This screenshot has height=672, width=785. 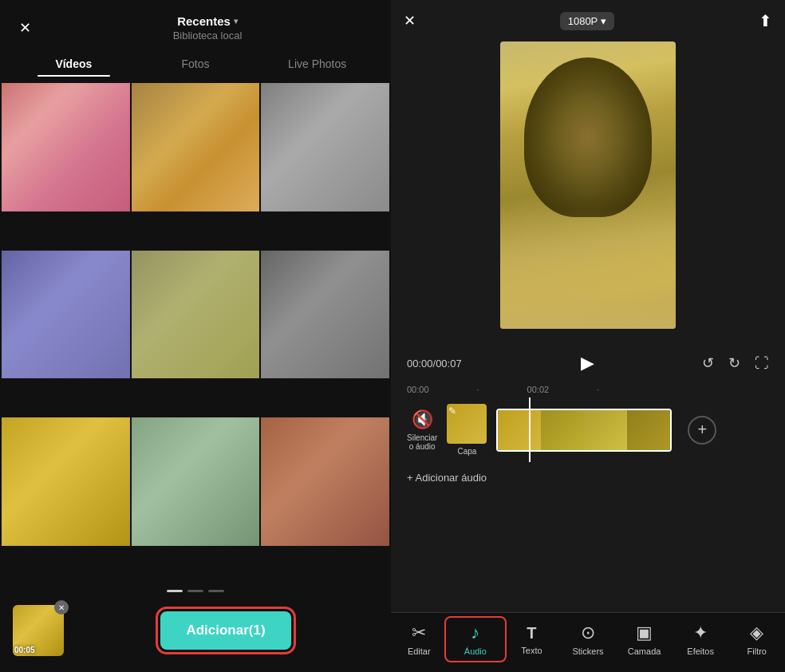 What do you see at coordinates (195, 589) in the screenshot?
I see `scroll-indicator` at bounding box center [195, 589].